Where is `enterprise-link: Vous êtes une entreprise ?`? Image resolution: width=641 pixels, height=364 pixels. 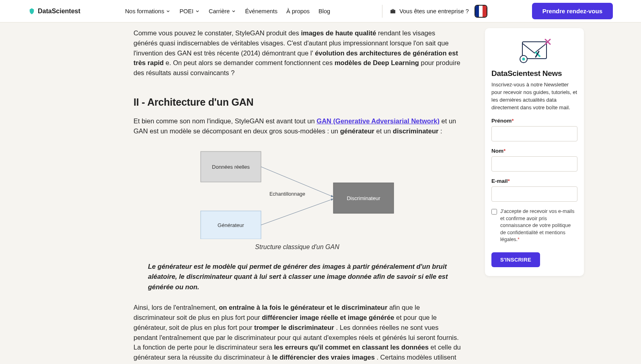
enterprise-link: Vous êtes une entreprise ? is located at coordinates (429, 11).